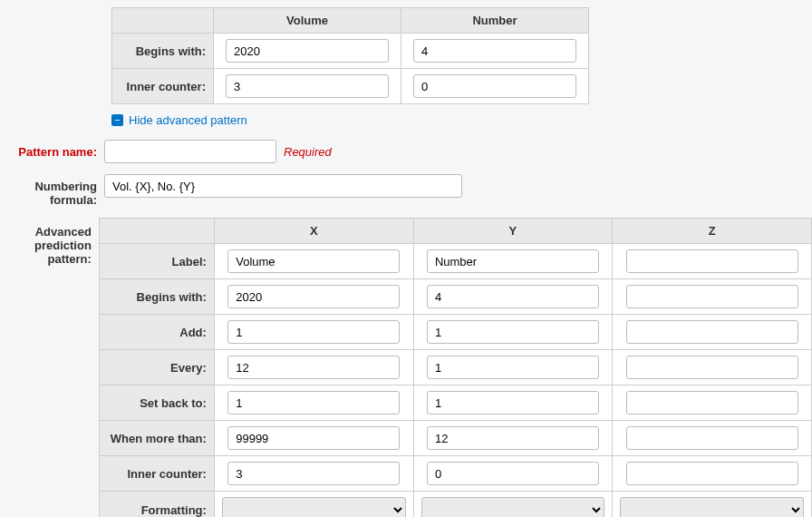  What do you see at coordinates (513, 438) in the screenshot?
I see `whenmore-y-input` at bounding box center [513, 438].